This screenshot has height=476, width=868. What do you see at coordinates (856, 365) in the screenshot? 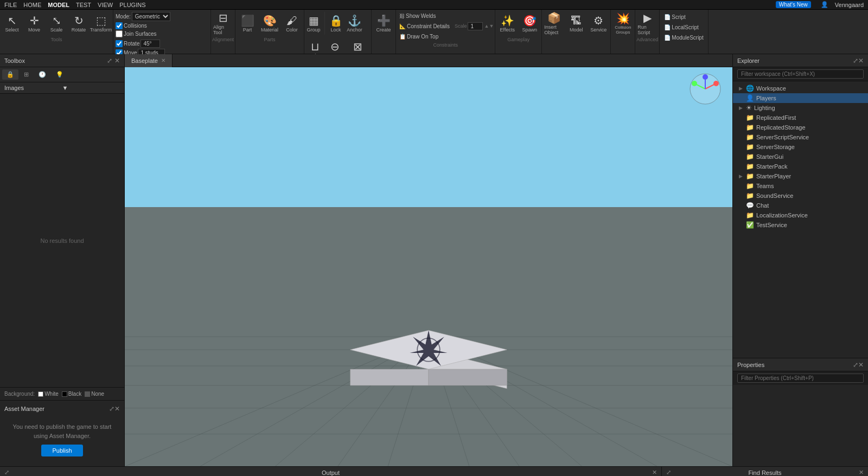
I see `properties-expand-button: ⤢` at bounding box center [856, 365].